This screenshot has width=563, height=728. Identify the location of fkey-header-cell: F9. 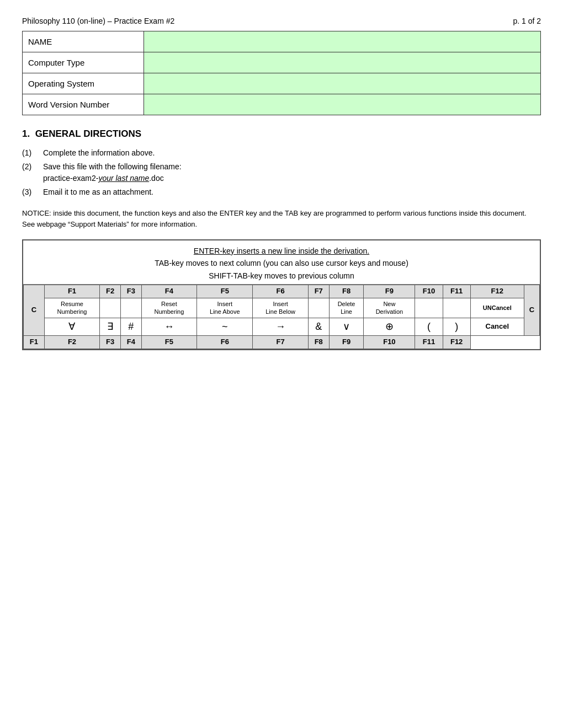
(390, 292).